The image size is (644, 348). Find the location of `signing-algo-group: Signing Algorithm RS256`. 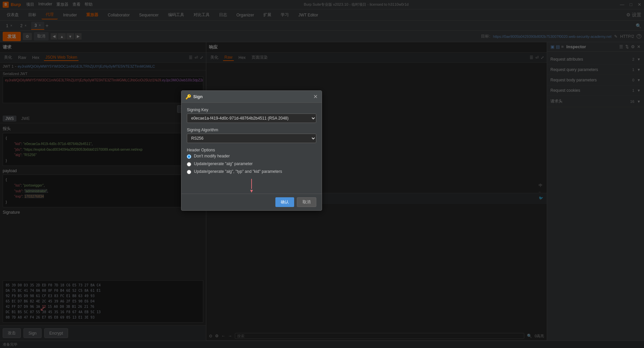

signing-algo-group: Signing Algorithm RS256 is located at coordinates (252, 135).